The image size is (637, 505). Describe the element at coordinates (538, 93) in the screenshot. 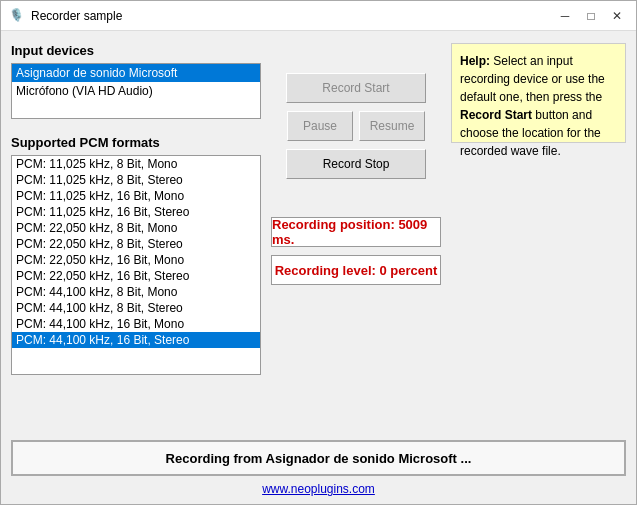

I see `help-panel: Help: Select an input recording device o…` at that location.